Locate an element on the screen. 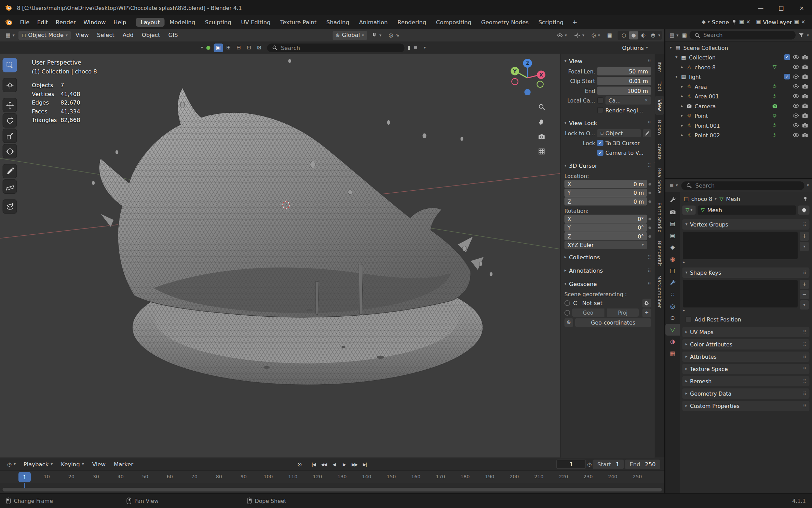 The image size is (812, 508). lock-object-field: ◻ Object is located at coordinates (619, 133).